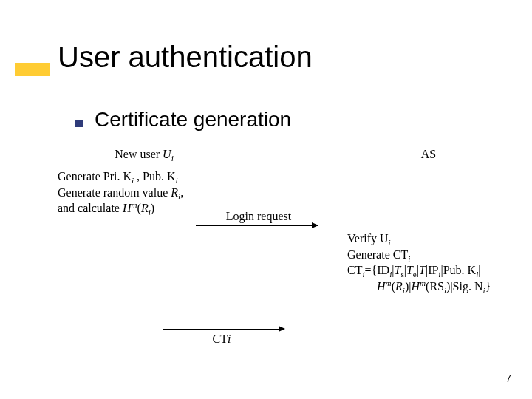 This screenshot has height=399, width=532. I want to click on txt: |, so click(479, 270).